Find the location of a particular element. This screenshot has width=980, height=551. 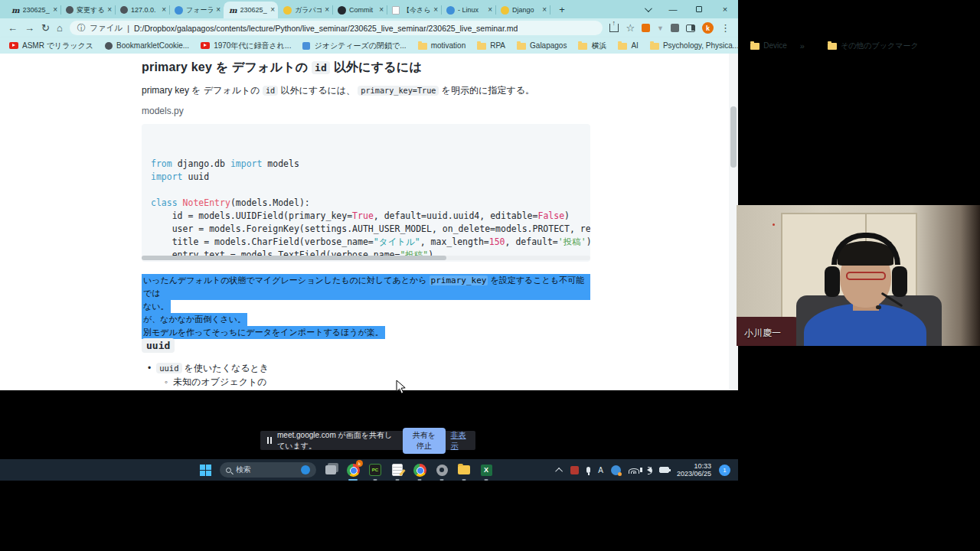

code-horizontal-scrollbar is located at coordinates (366, 258).